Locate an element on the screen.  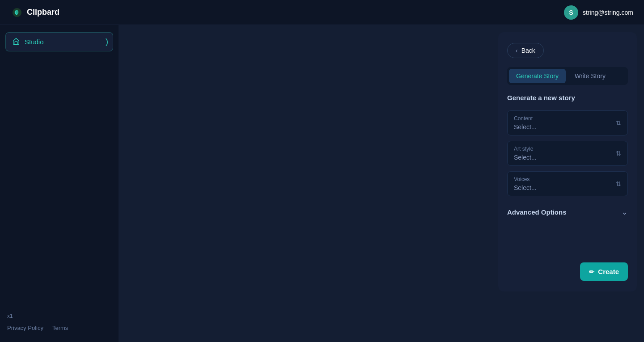
art-style-value: Select... is located at coordinates (568, 157).